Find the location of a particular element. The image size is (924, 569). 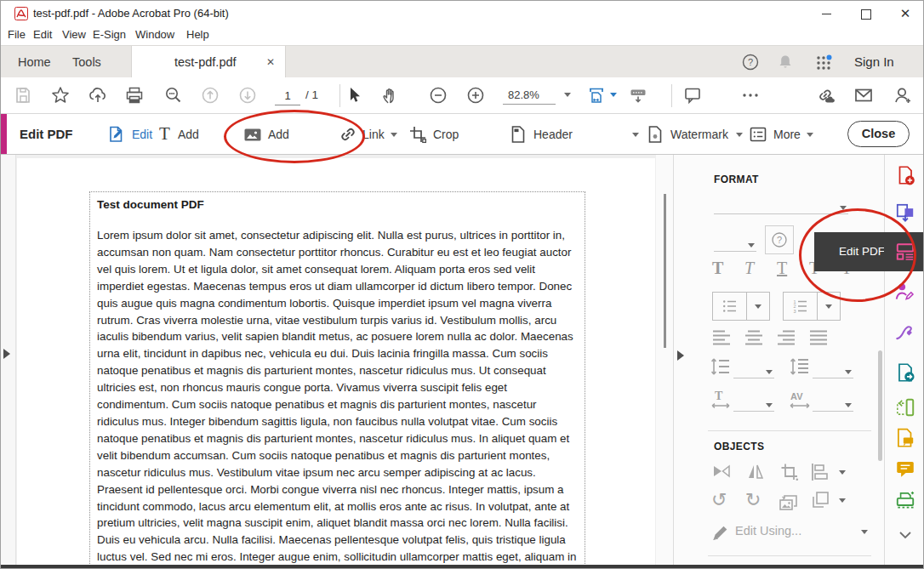

print-icon is located at coordinates (134, 95).